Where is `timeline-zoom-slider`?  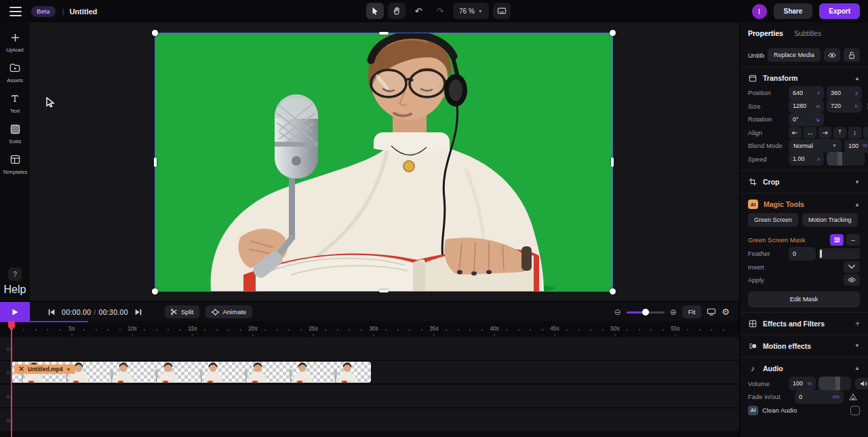
timeline-zoom-slider is located at coordinates (646, 312).